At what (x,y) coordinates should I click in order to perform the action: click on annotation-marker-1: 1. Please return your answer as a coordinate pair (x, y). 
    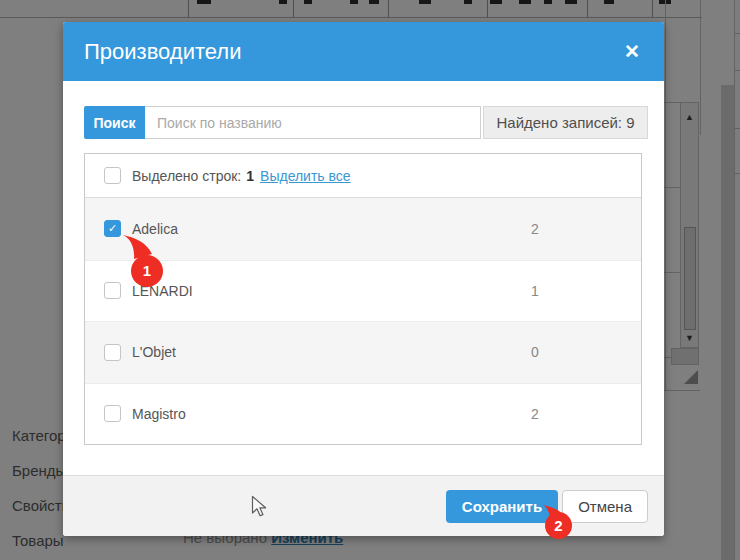
    Looking at the image, I should click on (140, 258).